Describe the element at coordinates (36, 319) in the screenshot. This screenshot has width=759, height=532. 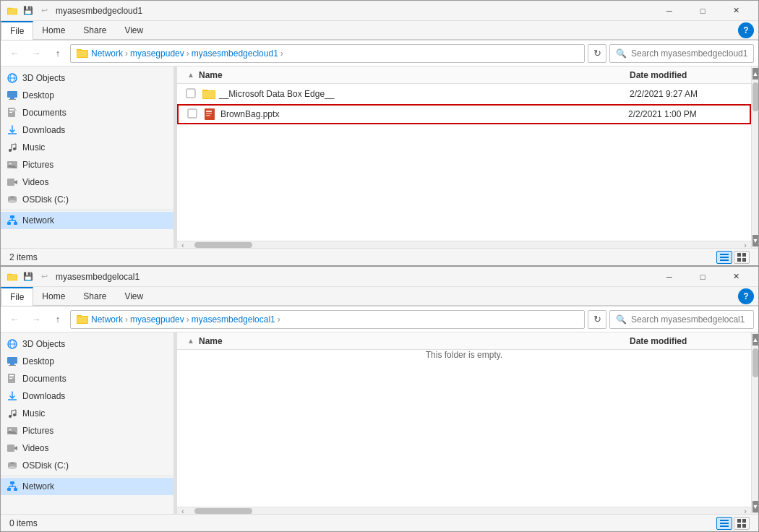
I see `forward-btn-2: →` at that location.